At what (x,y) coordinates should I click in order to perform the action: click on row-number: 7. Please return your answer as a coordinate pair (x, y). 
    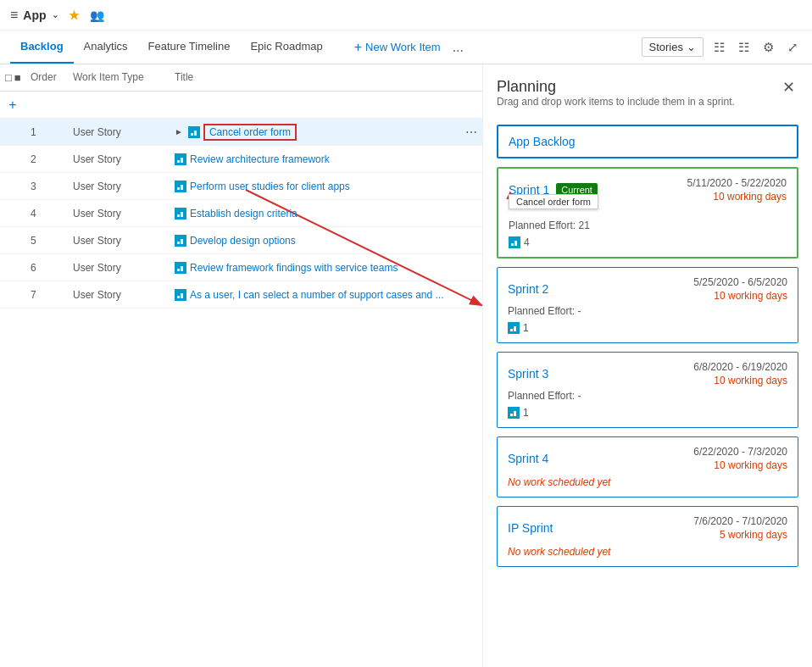
    Looking at the image, I should click on (47, 295).